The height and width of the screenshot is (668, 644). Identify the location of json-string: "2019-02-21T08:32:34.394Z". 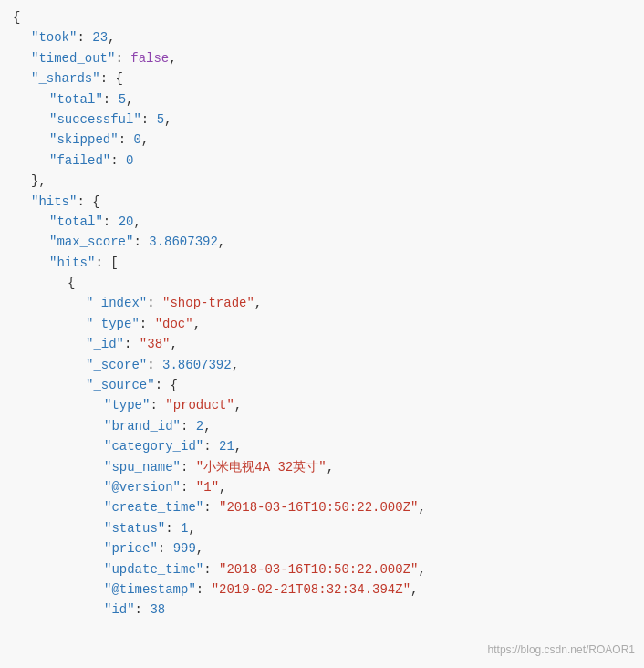
(311, 590).